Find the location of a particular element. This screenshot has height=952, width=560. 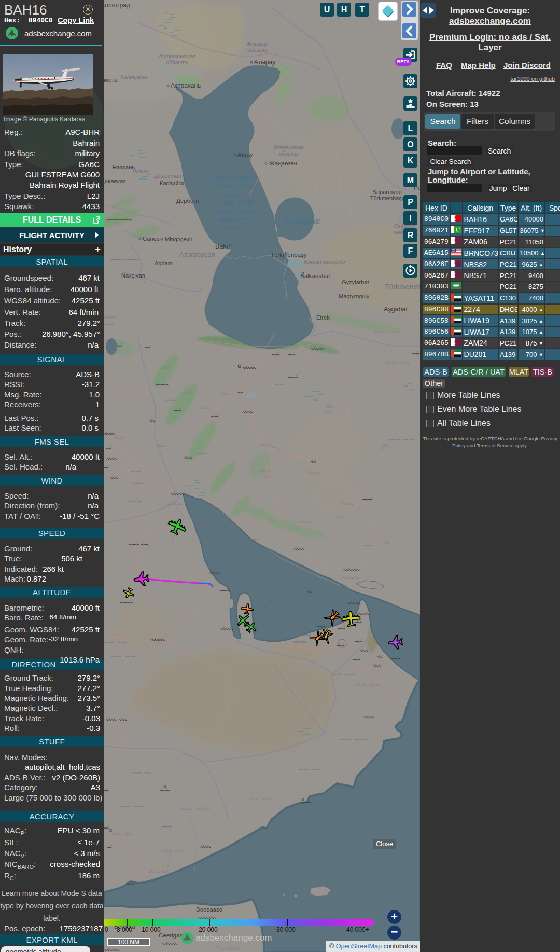

svg-text: Ganca is located at coordinates (151, 239).